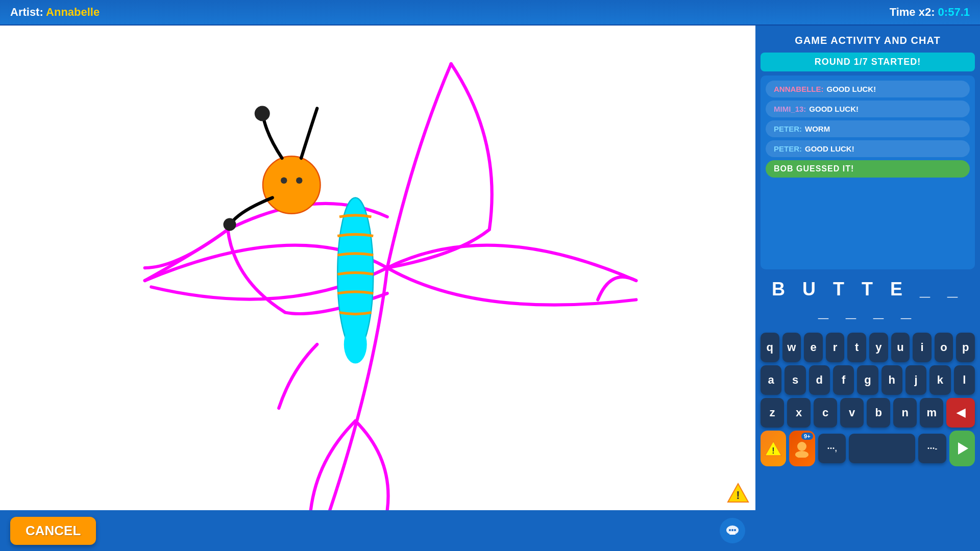 The width and height of the screenshot is (980, 551). What do you see at coordinates (879, 347) in the screenshot?
I see `key-y: y` at bounding box center [879, 347].